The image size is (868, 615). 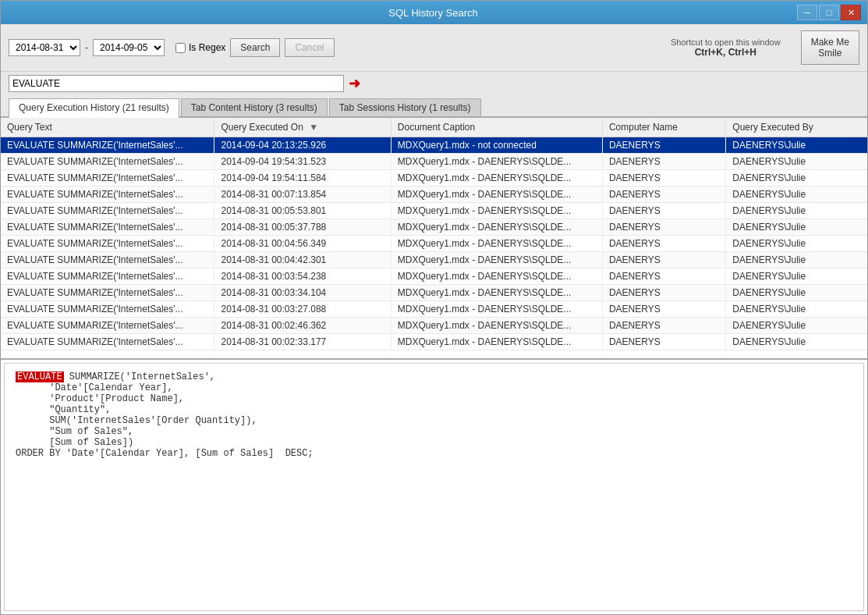 I want to click on table-header-row: Query Text Query Executed On ▼ Document …, so click(x=434, y=128).